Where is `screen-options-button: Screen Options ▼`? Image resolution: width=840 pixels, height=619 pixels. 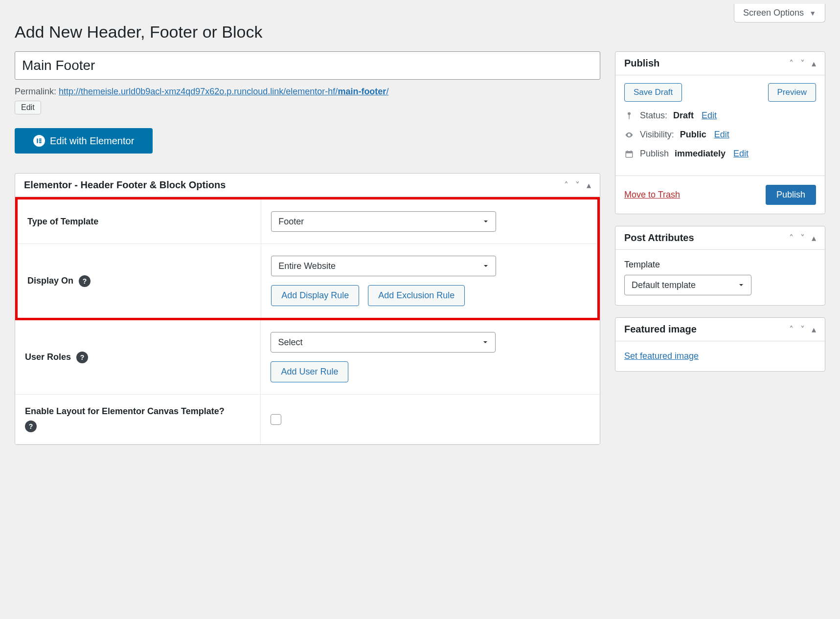 screen-options-button: Screen Options ▼ is located at coordinates (780, 13).